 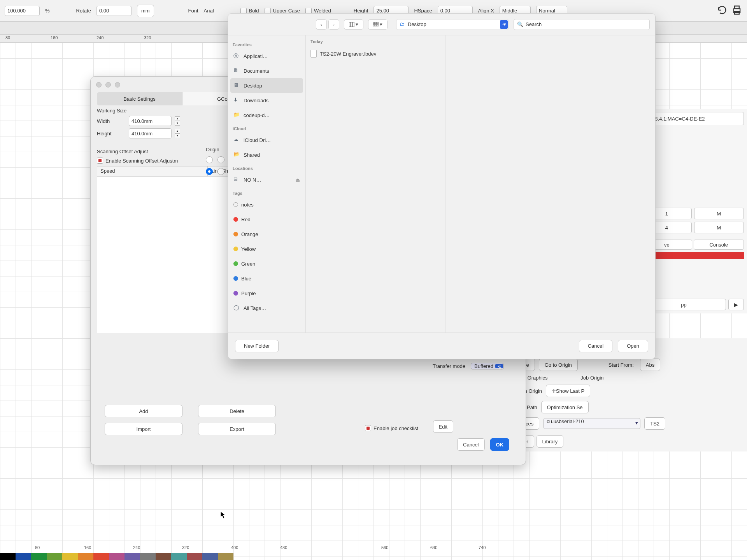 I want to click on view-grid-button: ▾, so click(x=378, y=24).